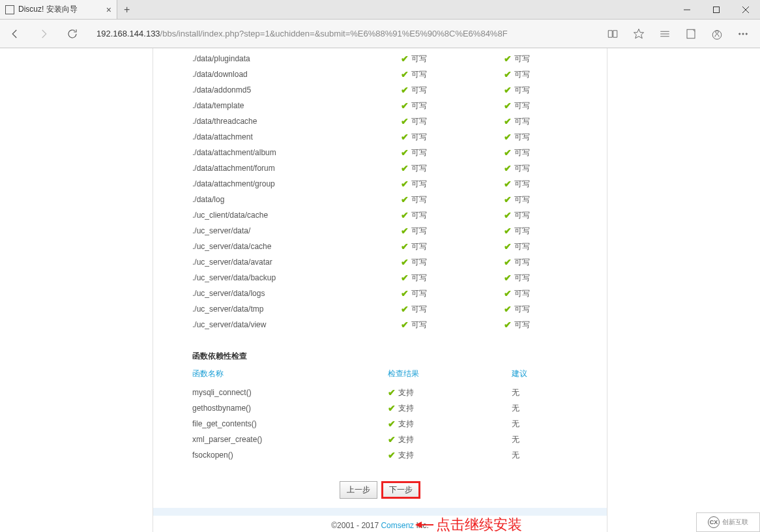 Image resolution: width=760 pixels, height=532 pixels. What do you see at coordinates (401, 490) in the screenshot?
I see `next-button: 下一步` at bounding box center [401, 490].